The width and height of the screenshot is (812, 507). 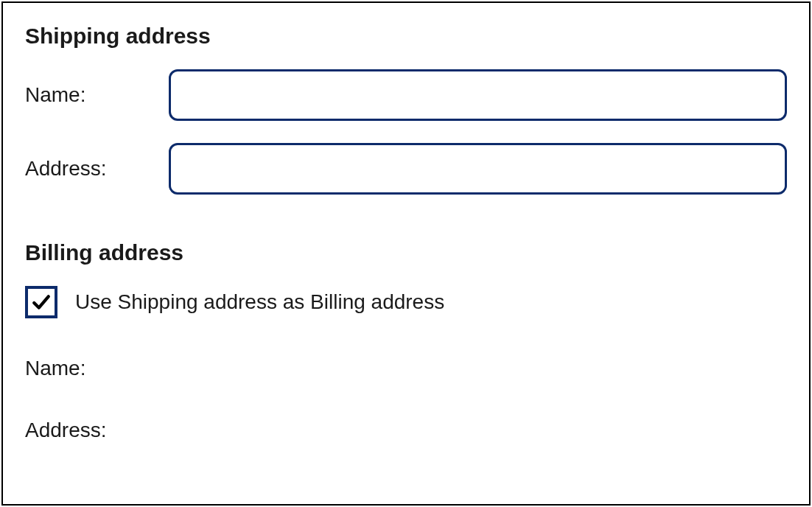 What do you see at coordinates (406, 253) in the screenshot?
I see `billing-heading: Billing address` at bounding box center [406, 253].